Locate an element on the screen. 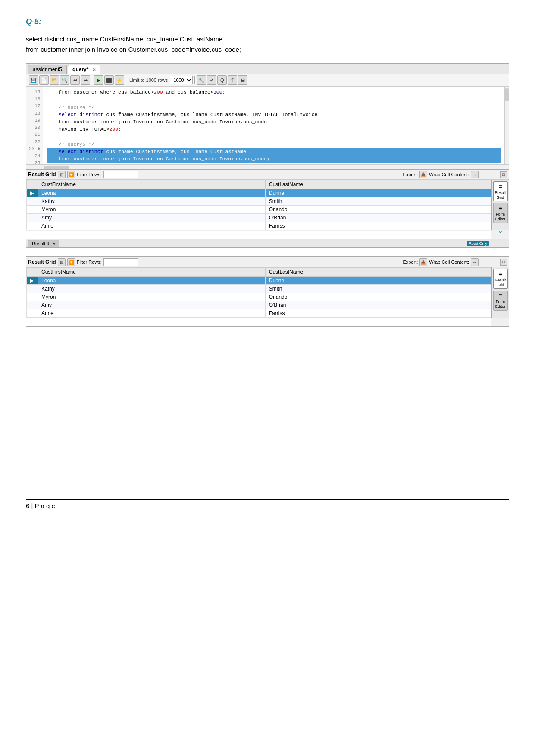 The image size is (535, 756). code-line-17: /* query4 */ is located at coordinates (274, 107).